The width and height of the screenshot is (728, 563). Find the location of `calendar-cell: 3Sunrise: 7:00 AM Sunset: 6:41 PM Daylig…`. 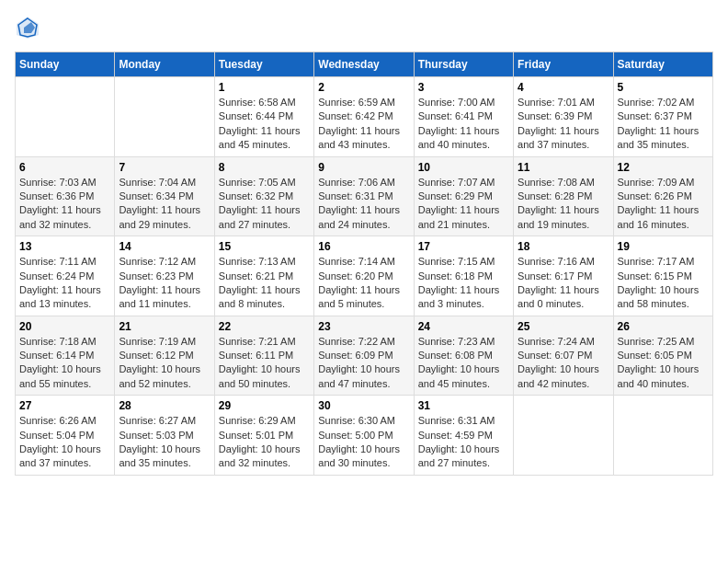

calendar-cell: 3Sunrise: 7:00 AM Sunset: 6:41 PM Daylig… is located at coordinates (463, 118).